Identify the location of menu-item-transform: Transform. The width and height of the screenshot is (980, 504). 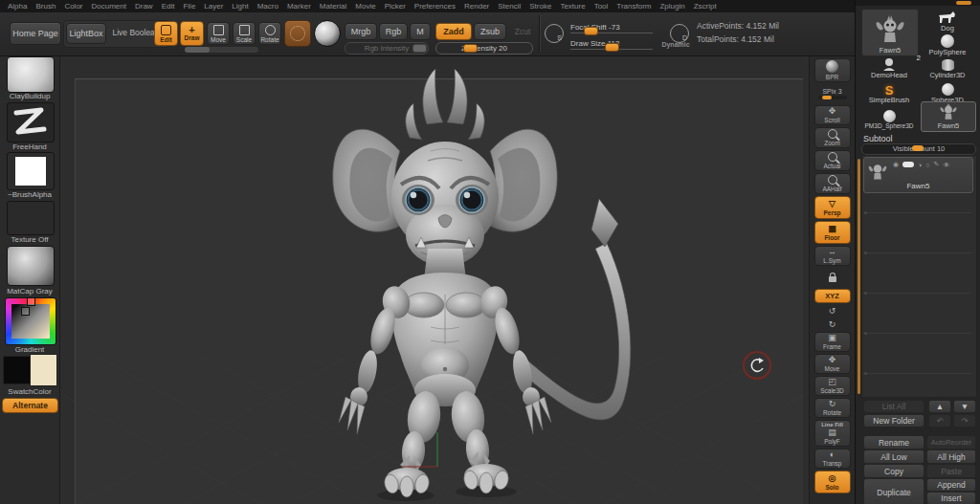
(634, 6).